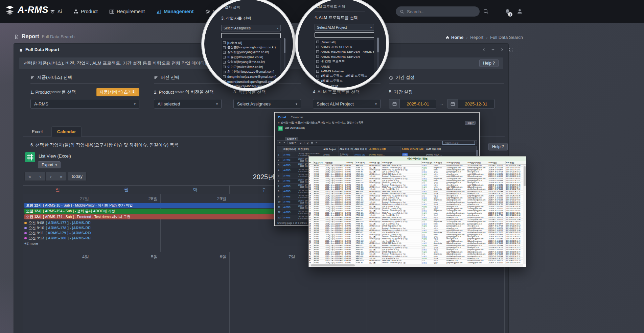 The height and width of the screenshot is (333, 644). What do you see at coordinates (417, 263) in the screenshot?
I see `sheet-row: 46A-RMS2025년 1분기 2025-04-01 ~ 2025-06-30…` at bounding box center [417, 263].